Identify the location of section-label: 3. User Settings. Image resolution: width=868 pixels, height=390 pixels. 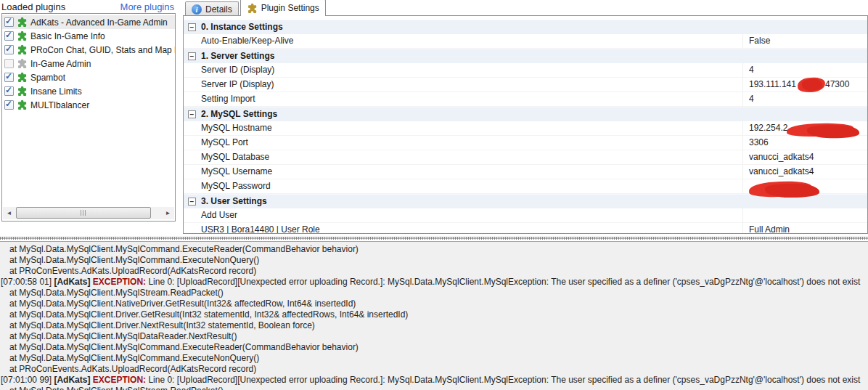
(234, 201).